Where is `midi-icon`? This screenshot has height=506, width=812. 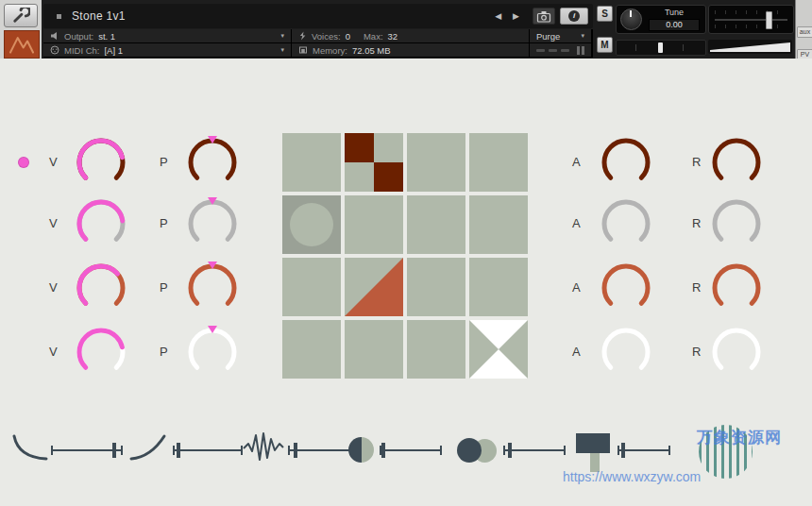 midi-icon is located at coordinates (55, 50).